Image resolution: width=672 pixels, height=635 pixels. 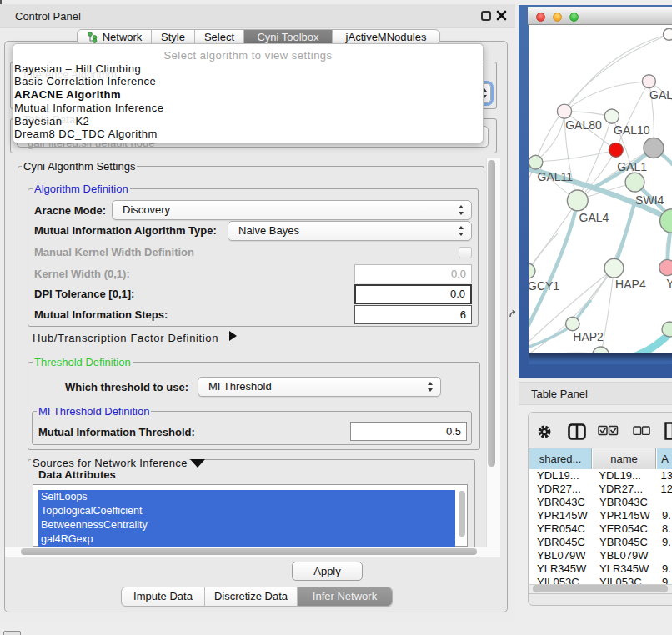 I want to click on svg-text: GAL1, so click(x=632, y=167).